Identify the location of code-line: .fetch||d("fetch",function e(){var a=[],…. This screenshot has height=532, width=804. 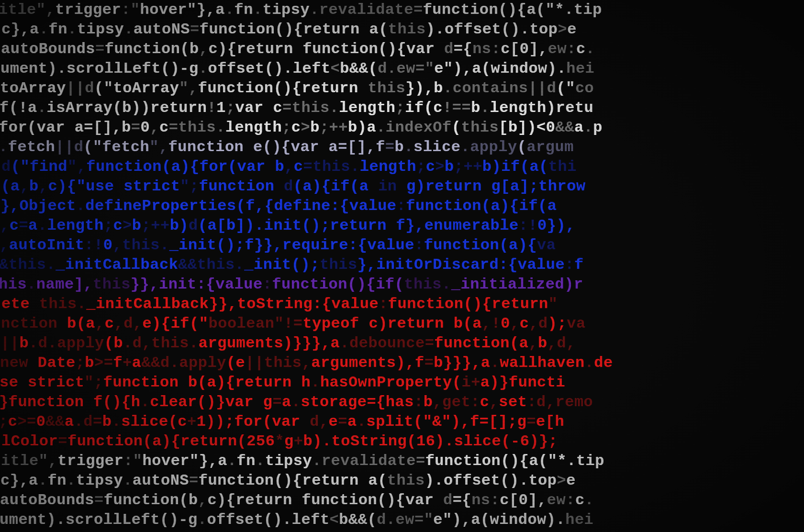
(401, 147).